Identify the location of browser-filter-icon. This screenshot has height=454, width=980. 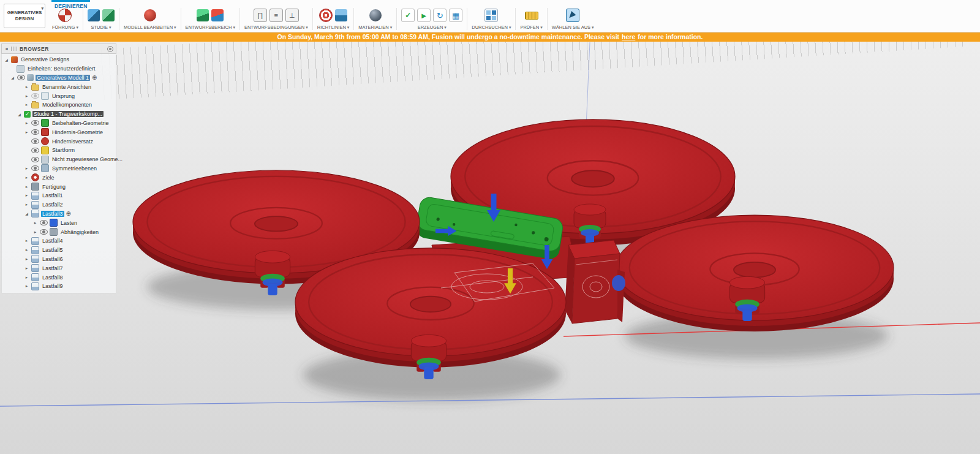
(110, 49).